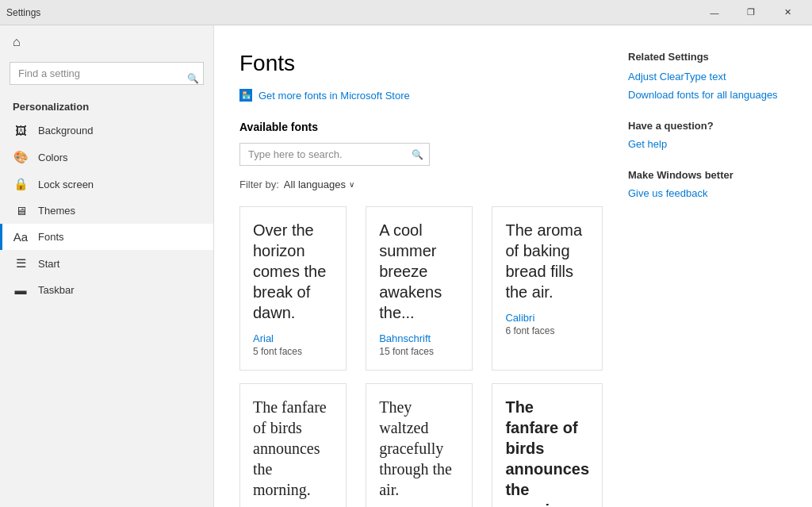 The image size is (812, 507). What do you see at coordinates (53, 157) in the screenshot?
I see `sidebar-item-label-colors: Colors` at bounding box center [53, 157].